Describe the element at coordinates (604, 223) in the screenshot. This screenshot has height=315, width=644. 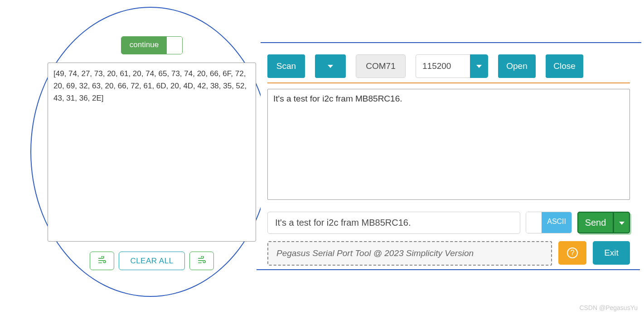
I see `send-group: Send` at that location.